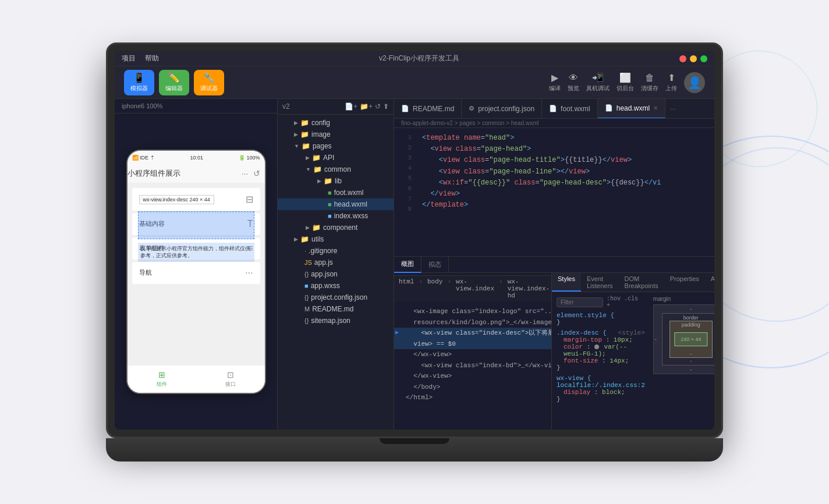  I want to click on tree-item-pages: ▼ 📁 pages, so click(335, 146).